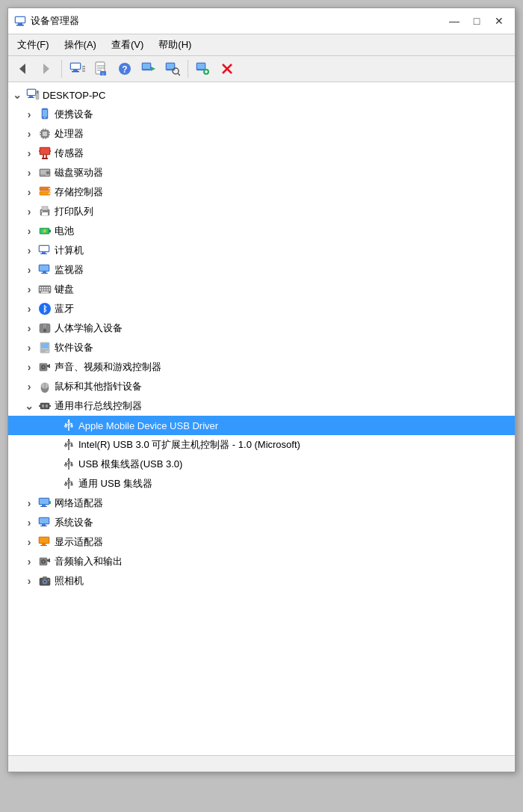 Image resolution: width=523 pixels, height=812 pixels. Describe the element at coordinates (262, 114) in the screenshot. I see `tree-item-portable: 便携设备` at that location.